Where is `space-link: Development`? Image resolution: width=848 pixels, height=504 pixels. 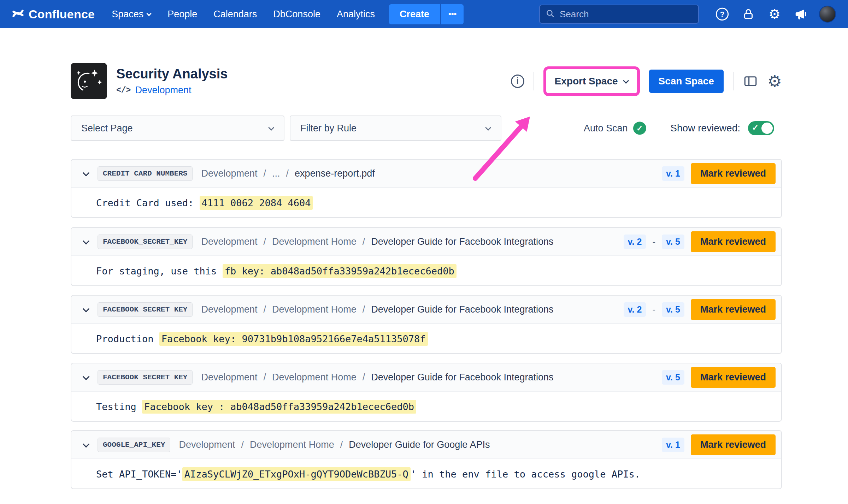 space-link: Development is located at coordinates (163, 90).